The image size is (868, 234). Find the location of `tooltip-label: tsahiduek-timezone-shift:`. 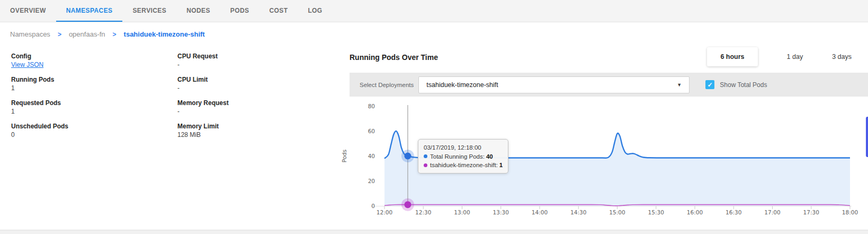

tooltip-label: tsahiduek-timezone-shift: is located at coordinates (464, 166).